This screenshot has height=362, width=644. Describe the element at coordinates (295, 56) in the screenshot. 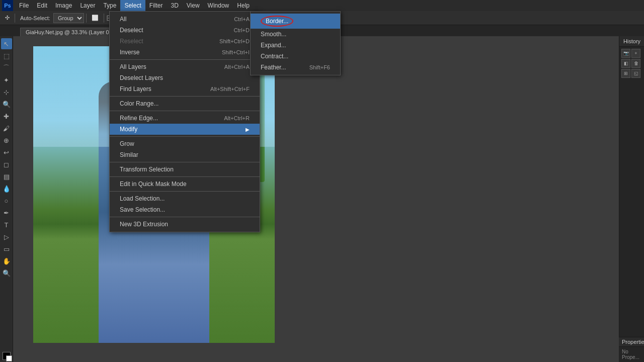

I see `submenu-contract: Contract...` at that location.